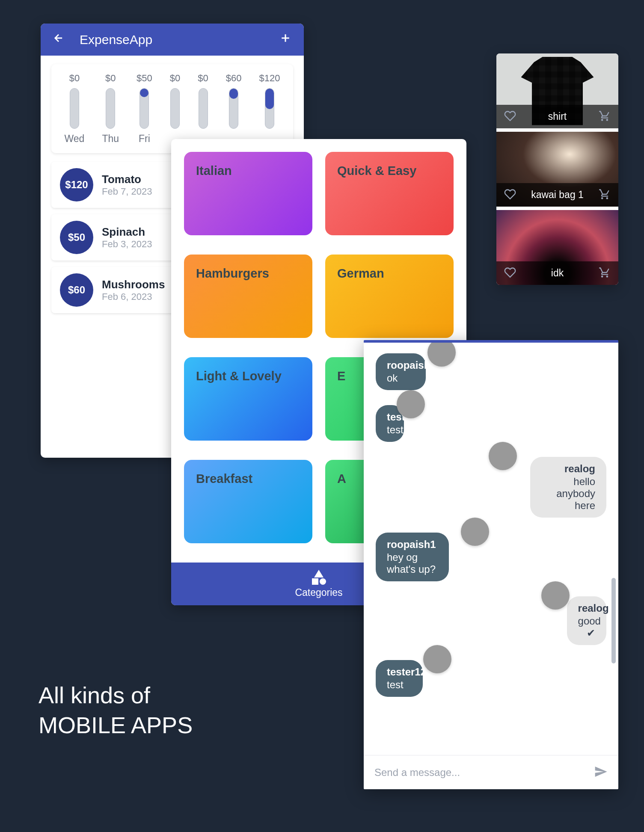 The width and height of the screenshot is (644, 832). Describe the element at coordinates (491, 621) in the screenshot. I see `chat-message: realog good ✔` at that location.